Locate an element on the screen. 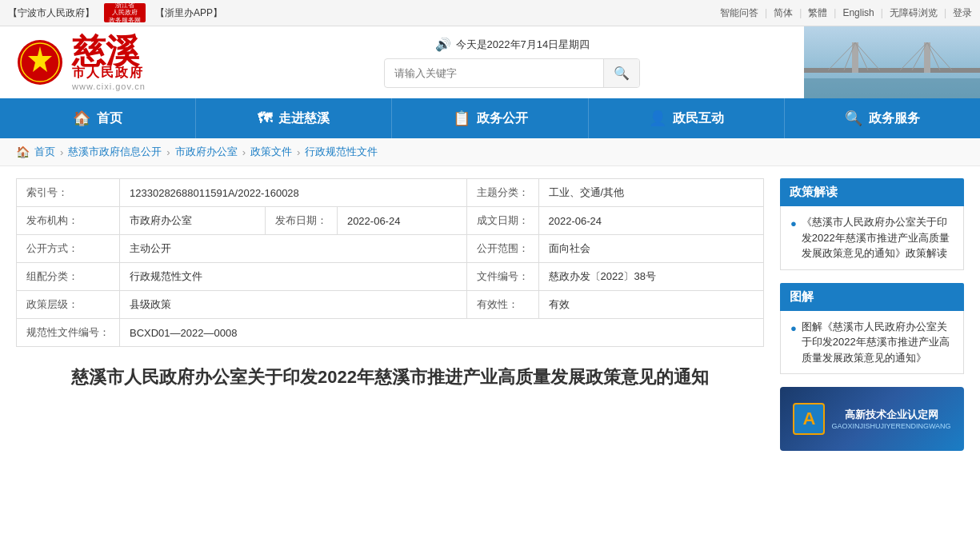 The image size is (980, 542). header: 慈溪 市人民政府 www.cixi.gov.cn 🔊 今天是2022年7月14日… is located at coordinates (490, 62).